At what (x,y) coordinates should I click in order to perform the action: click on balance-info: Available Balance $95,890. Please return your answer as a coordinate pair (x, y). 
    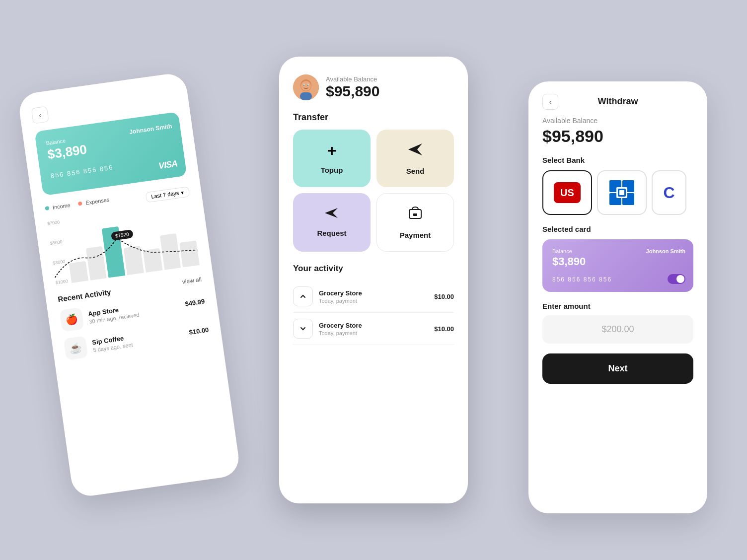
    Looking at the image, I should click on (353, 87).